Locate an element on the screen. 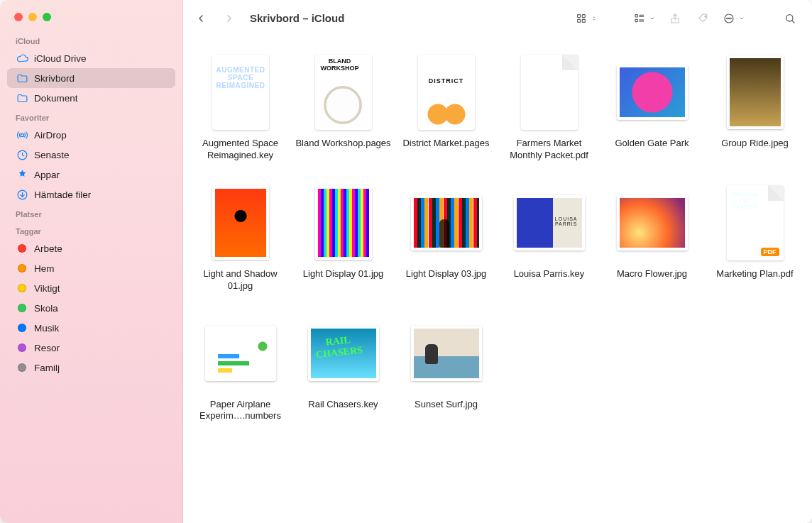 This screenshot has width=812, height=523. file-item: Light Display 03.jpg is located at coordinates (446, 238).